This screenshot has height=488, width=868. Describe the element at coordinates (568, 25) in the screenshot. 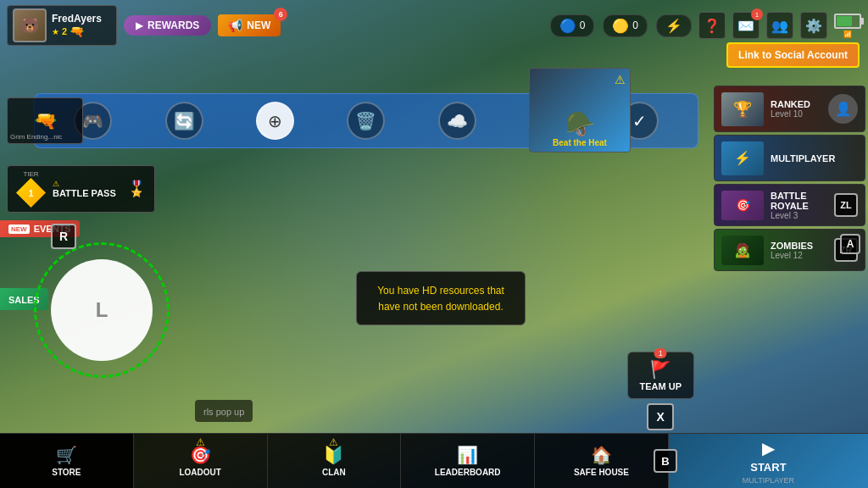

I see `cod-points-icon: 🔵` at that location.